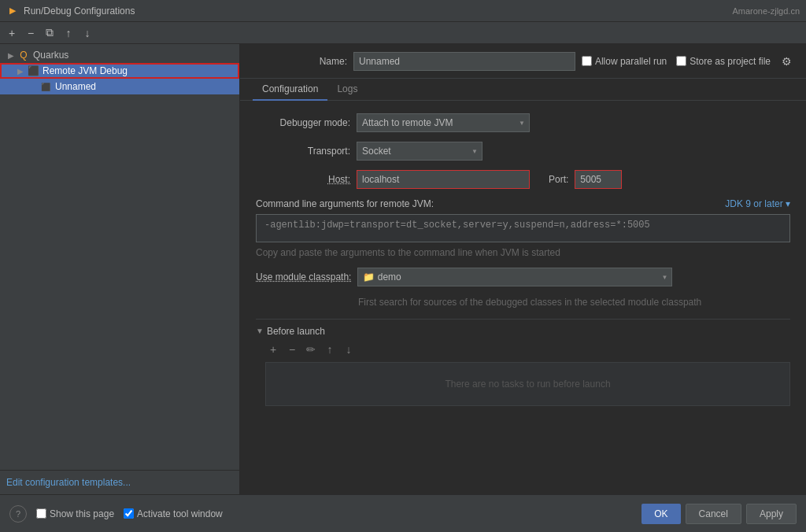  Describe the element at coordinates (523, 228) in the screenshot. I see `cmdline-box: -agentlib:jdwp=transport=dt_socket,serve…` at that location.